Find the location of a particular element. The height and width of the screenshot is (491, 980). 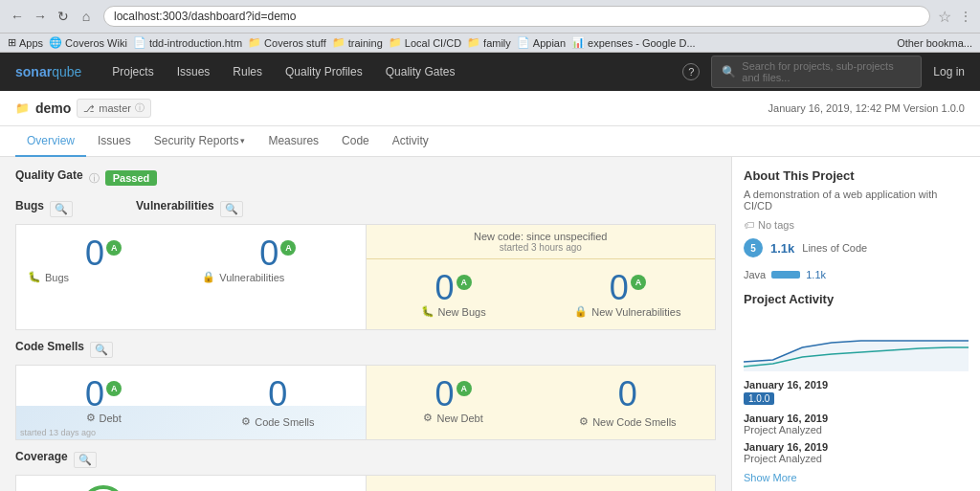

bugs-metric: 0 A 🐛 Bugs is located at coordinates (103, 278).